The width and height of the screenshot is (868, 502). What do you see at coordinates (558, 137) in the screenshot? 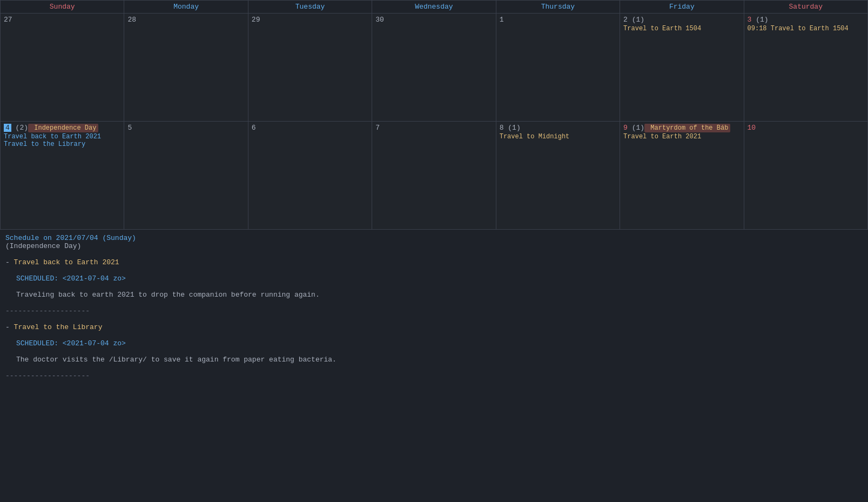
I see `day-events: Travel to Midnight` at bounding box center [558, 137].